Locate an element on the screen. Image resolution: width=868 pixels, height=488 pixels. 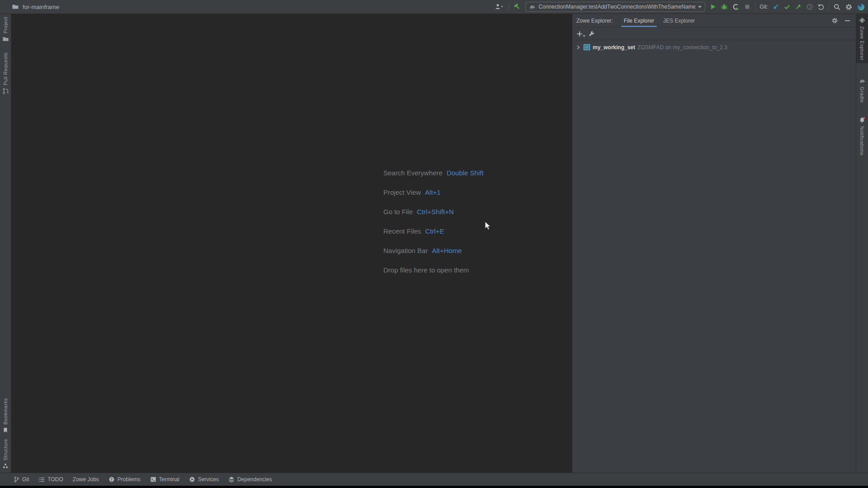
tab-jes-explorer: JES Explorer is located at coordinates (679, 21).